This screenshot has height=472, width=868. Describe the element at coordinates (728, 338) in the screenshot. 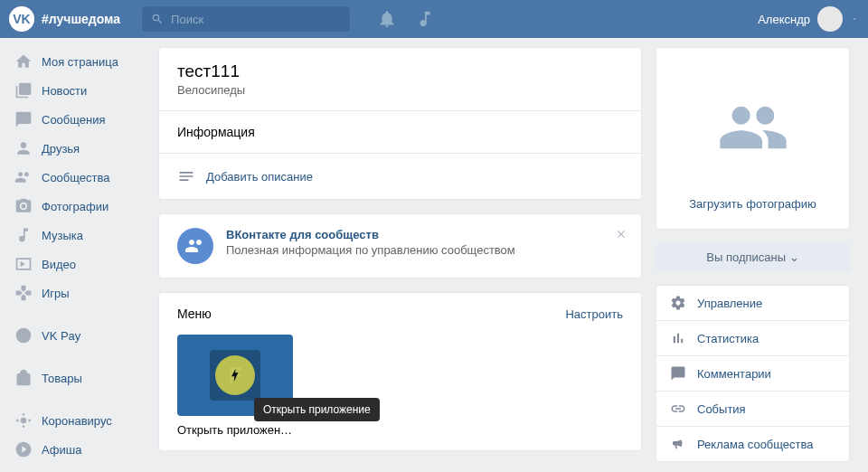

I see `manage-label: Статистика` at that location.